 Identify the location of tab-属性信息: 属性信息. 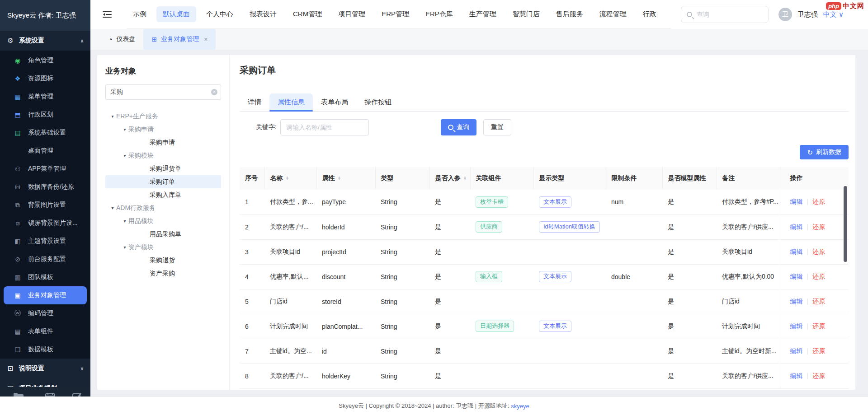
(291, 102).